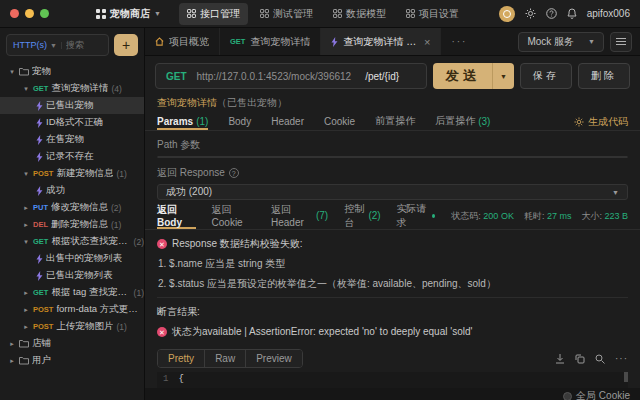 This screenshot has height=400, width=640. Describe the element at coordinates (392, 157) in the screenshot. I see `params-table: 启用 参数名 参数值 说明 id 1 宠物 ID` at that location.